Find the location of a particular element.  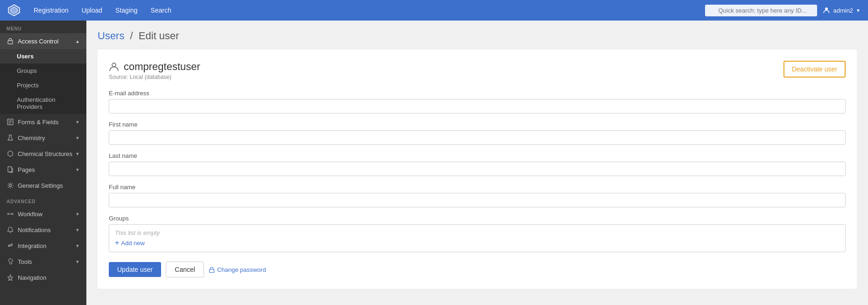

sidebar-item-access-control: Access Control ▲ is located at coordinates (43, 41).